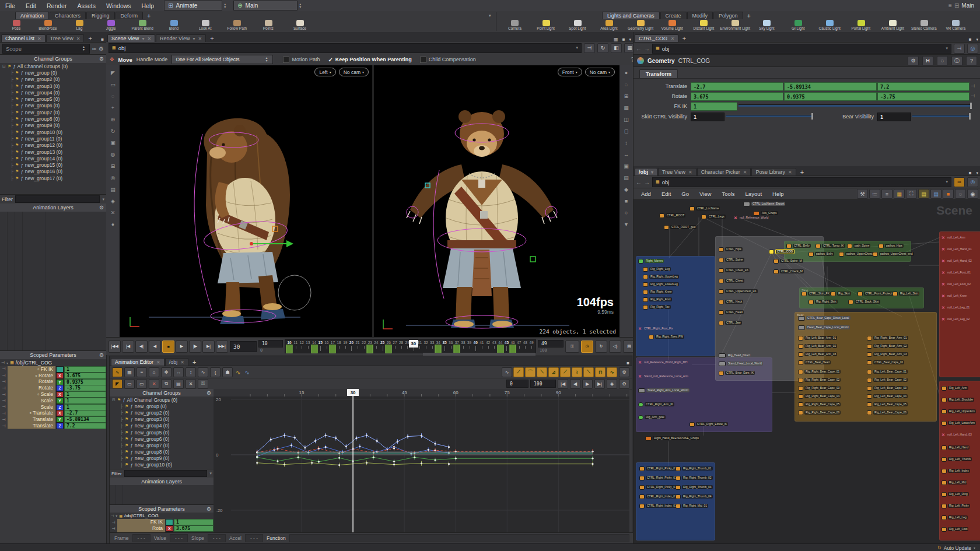  I want to click on filter-dropdown-icon: ▾, so click(103, 199).